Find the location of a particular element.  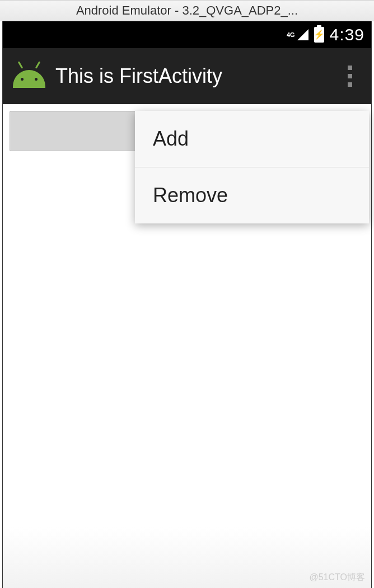

menu-item-label: Remove is located at coordinates (190, 195).